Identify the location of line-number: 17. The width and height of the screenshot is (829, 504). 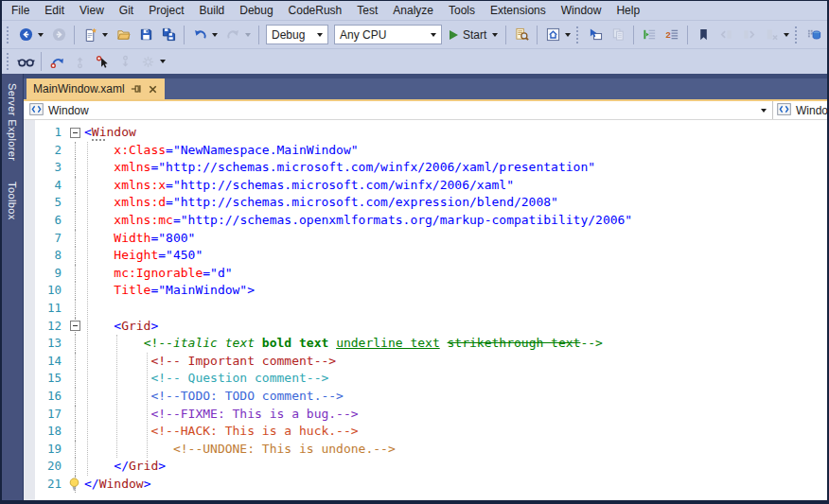
(45, 414).